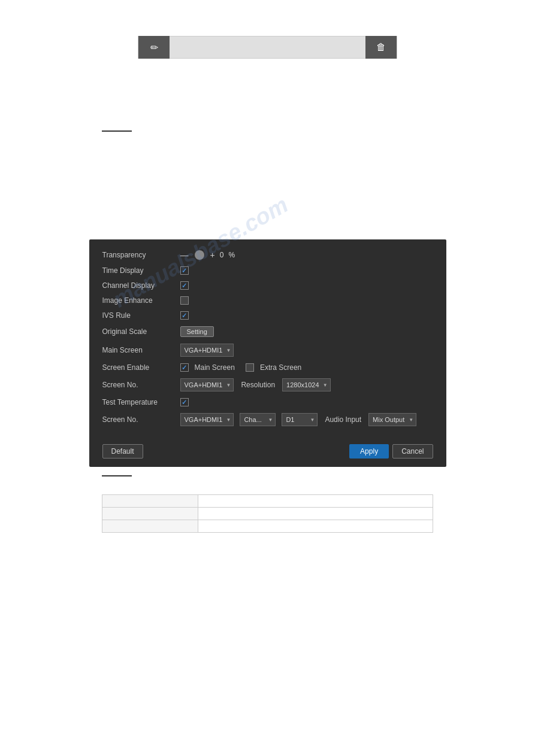 This screenshot has height=756, width=535. I want to click on channel-display-row: Channel Display, so click(268, 286).